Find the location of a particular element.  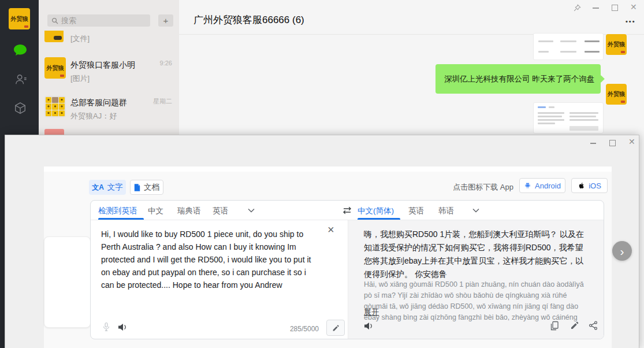

download-hint: 点击图标下载 App is located at coordinates (461, 187).